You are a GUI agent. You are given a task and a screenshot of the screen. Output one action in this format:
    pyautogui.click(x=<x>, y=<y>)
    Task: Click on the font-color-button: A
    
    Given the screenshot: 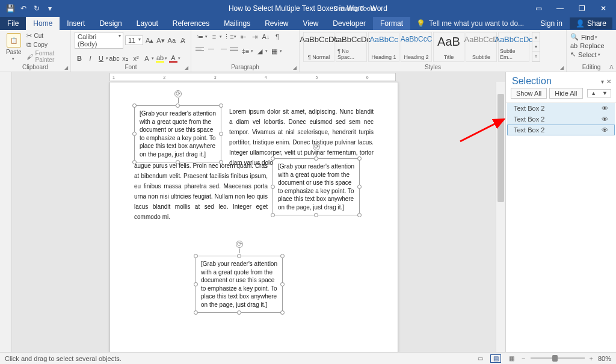 What is the action you would take?
    pyautogui.click(x=173, y=58)
    